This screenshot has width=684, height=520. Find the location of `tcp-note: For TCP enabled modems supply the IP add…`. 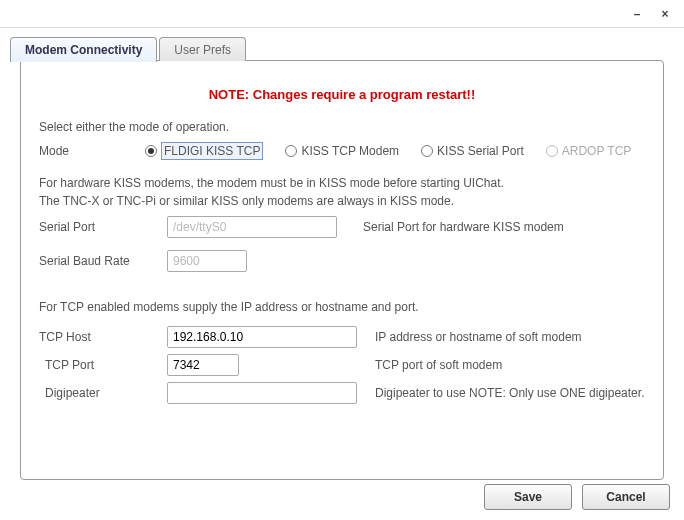

tcp-note: For TCP enabled modems supply the IP add… is located at coordinates (342, 307).